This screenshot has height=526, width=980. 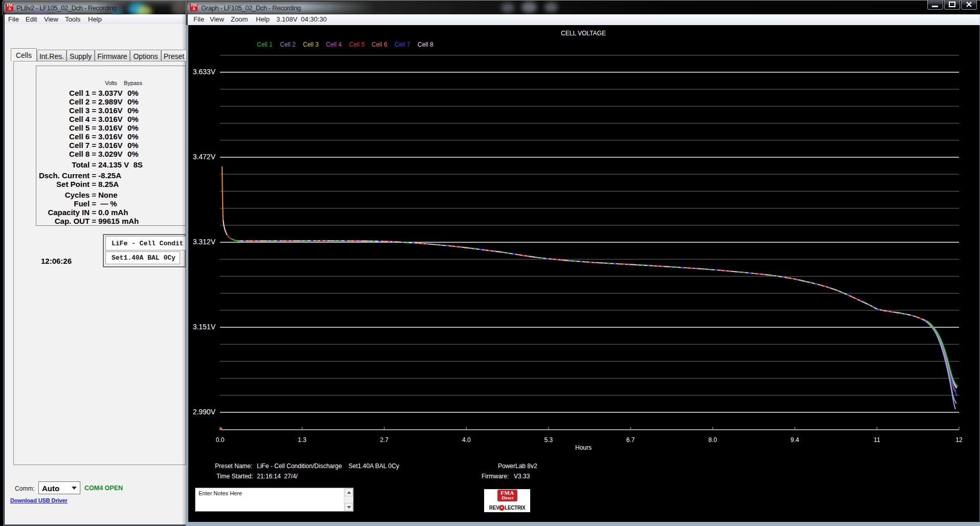 I want to click on svg-text: 12, so click(x=959, y=440).